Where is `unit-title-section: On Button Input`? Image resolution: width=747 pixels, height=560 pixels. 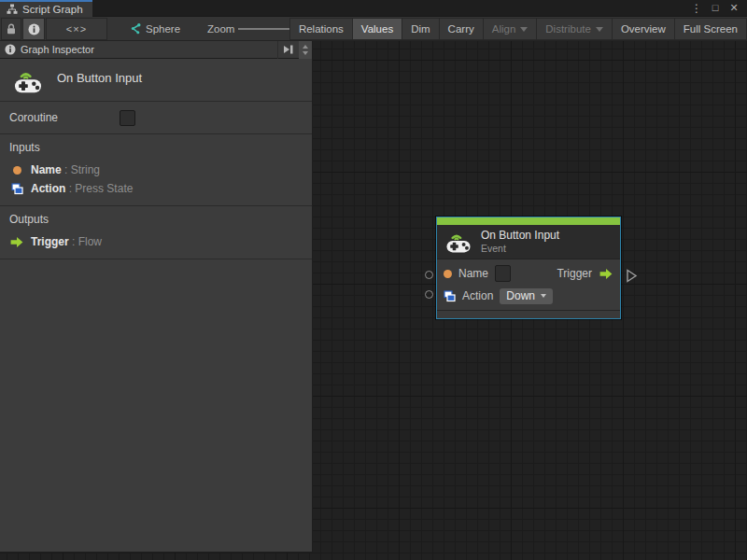
unit-title-section: On Button Input is located at coordinates (156, 80).